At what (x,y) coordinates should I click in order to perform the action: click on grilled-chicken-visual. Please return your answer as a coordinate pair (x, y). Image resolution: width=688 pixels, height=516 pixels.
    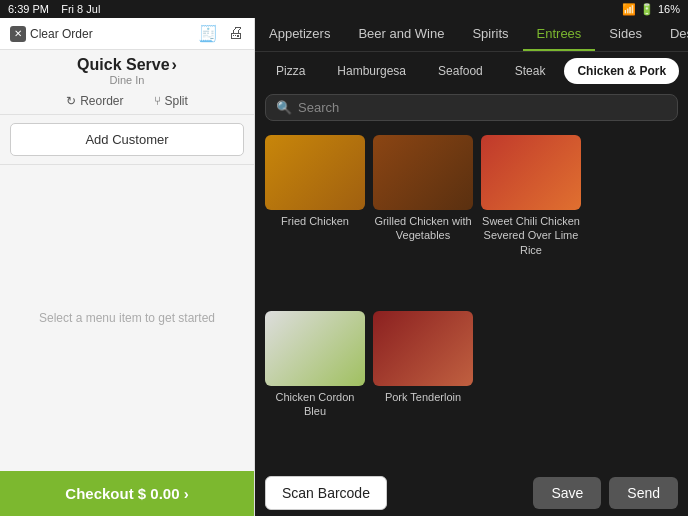
    Looking at the image, I should click on (423, 172).